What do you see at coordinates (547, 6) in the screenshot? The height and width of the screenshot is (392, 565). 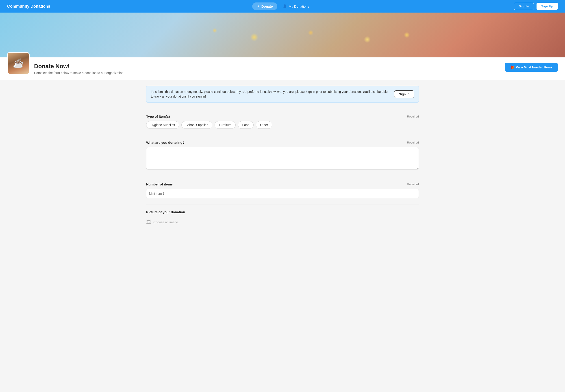 I see `signup-button: Sign Up` at bounding box center [547, 6].